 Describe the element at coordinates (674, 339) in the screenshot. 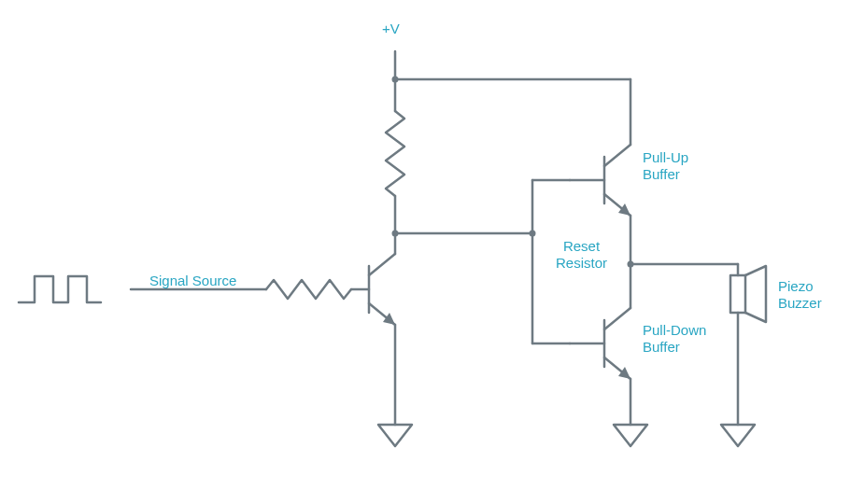

I see `label-pull-down-buffer: Pull-Down Buffer` at that location.